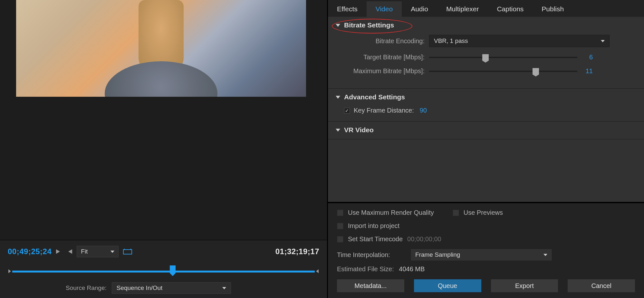  What do you see at coordinates (164, 272) in the screenshot?
I see `timeline-track` at bounding box center [164, 272].